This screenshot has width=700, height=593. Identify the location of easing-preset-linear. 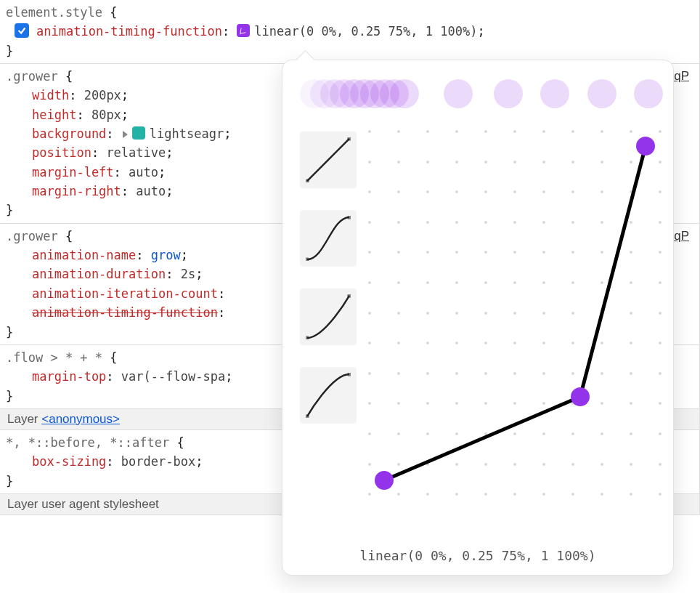
(328, 160).